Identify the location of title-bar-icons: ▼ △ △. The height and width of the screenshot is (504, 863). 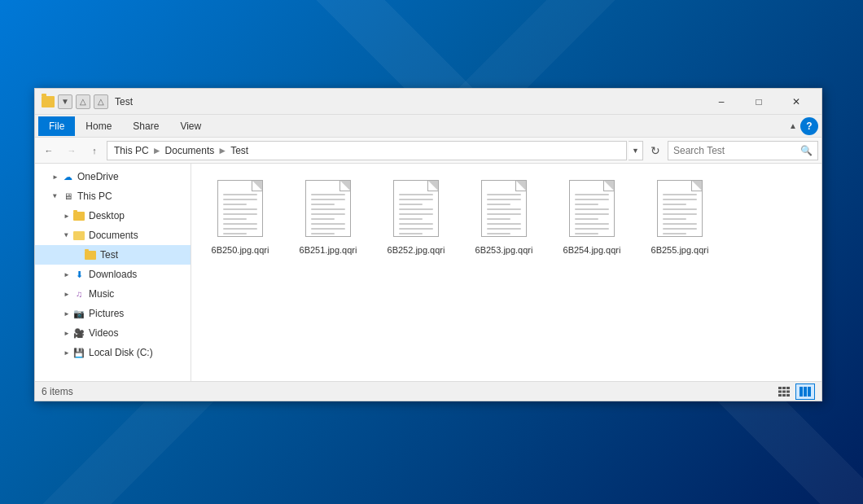
(75, 102).